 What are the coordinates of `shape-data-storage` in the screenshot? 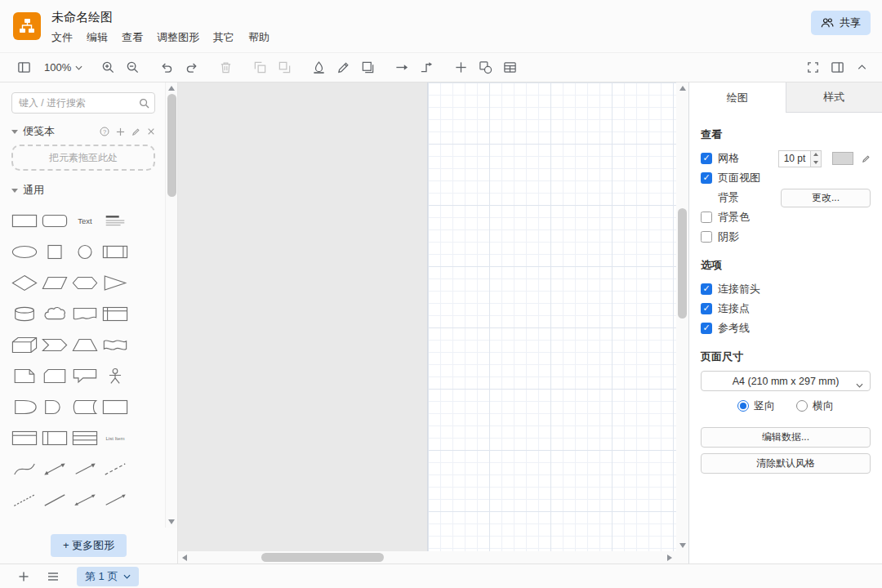 It's located at (85, 407).